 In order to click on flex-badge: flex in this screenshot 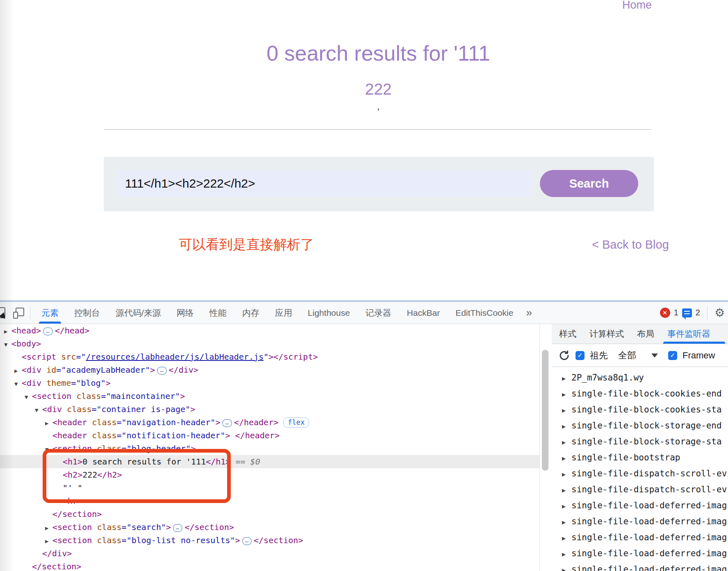, I will do `click(296, 423)`.